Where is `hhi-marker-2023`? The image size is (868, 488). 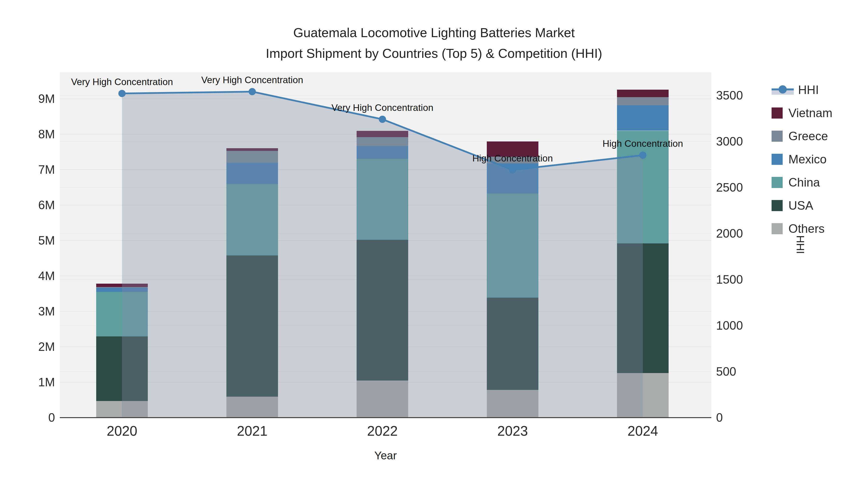
hhi-marker-2023 is located at coordinates (513, 170).